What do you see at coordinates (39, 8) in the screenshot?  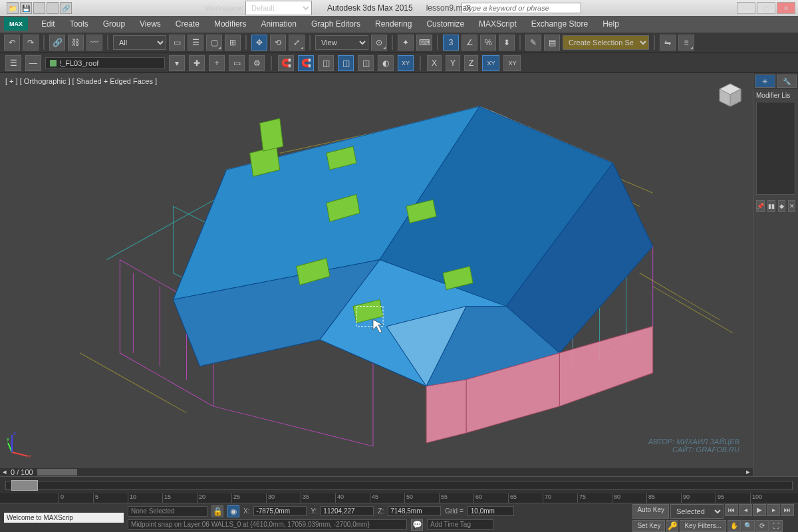 I see `qat-undo-icon: ↶` at bounding box center [39, 8].